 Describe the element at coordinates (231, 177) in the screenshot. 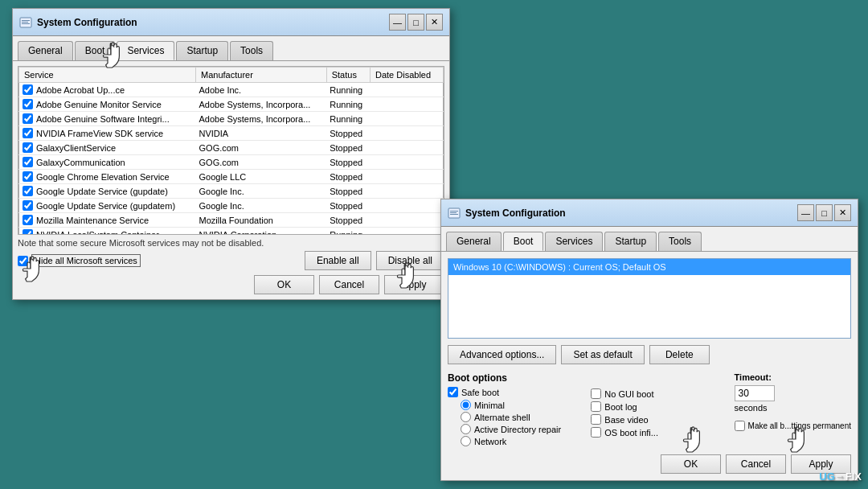

I see `table-row: Google Chrome Elevation Service Google L…` at that location.